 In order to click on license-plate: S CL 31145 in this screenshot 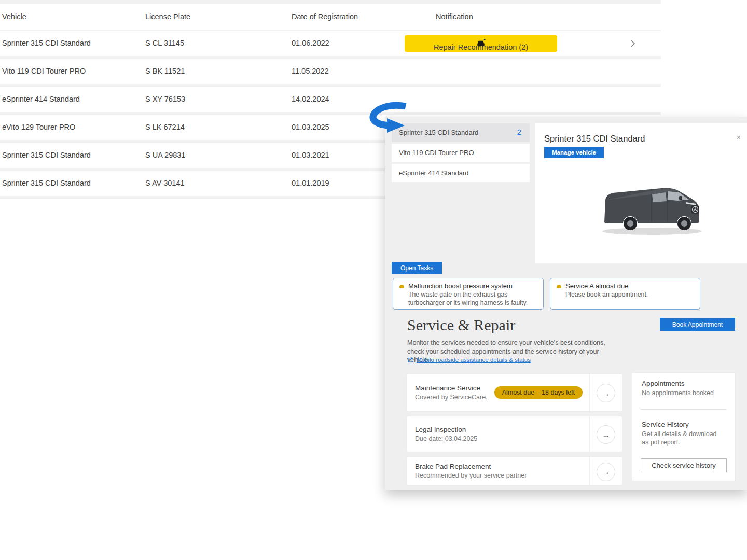, I will do `click(165, 43)`.